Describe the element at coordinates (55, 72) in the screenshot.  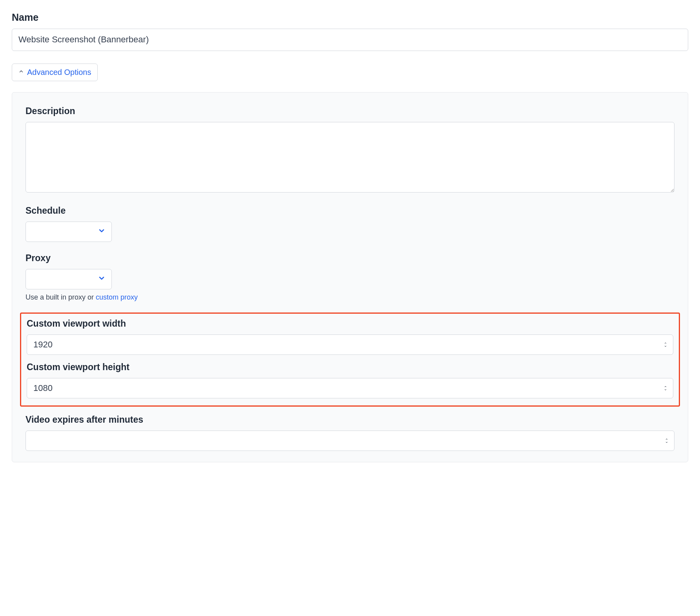
I see `advanced-options-toggle: Advanced Options` at that location.